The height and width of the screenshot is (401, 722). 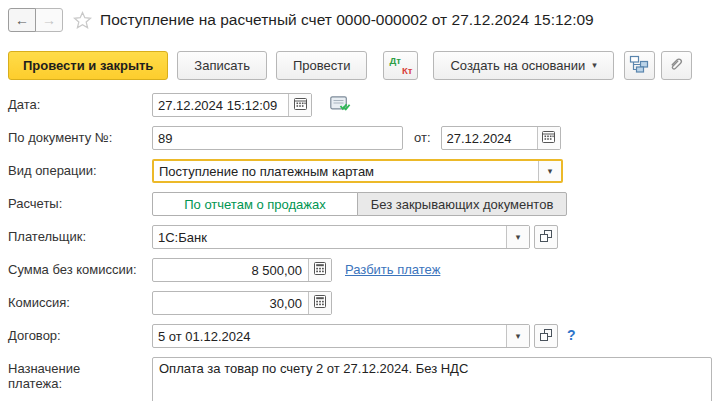 What do you see at coordinates (361, 204) in the screenshot?
I see `settlements-row: Расчеты: По отчетам о продажах Без закры…` at bounding box center [361, 204].